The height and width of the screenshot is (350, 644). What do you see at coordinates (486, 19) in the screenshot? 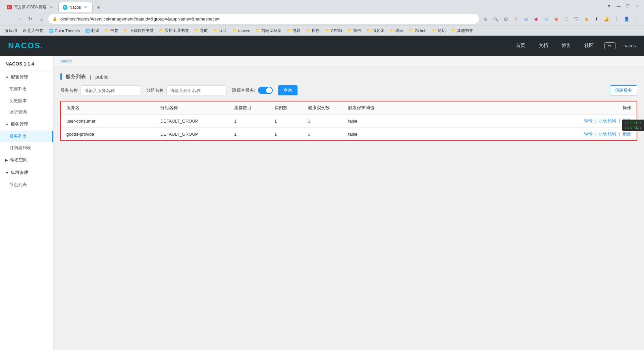
I see `cast-icon: ⊕` at bounding box center [486, 19].